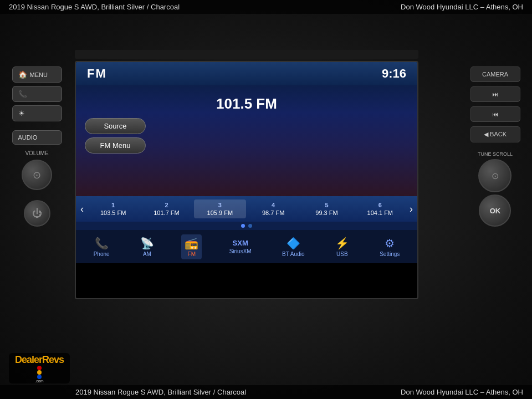 The width and height of the screenshot is (532, 399). I want to click on preset-1: 1 103.5 FM, so click(113, 209).